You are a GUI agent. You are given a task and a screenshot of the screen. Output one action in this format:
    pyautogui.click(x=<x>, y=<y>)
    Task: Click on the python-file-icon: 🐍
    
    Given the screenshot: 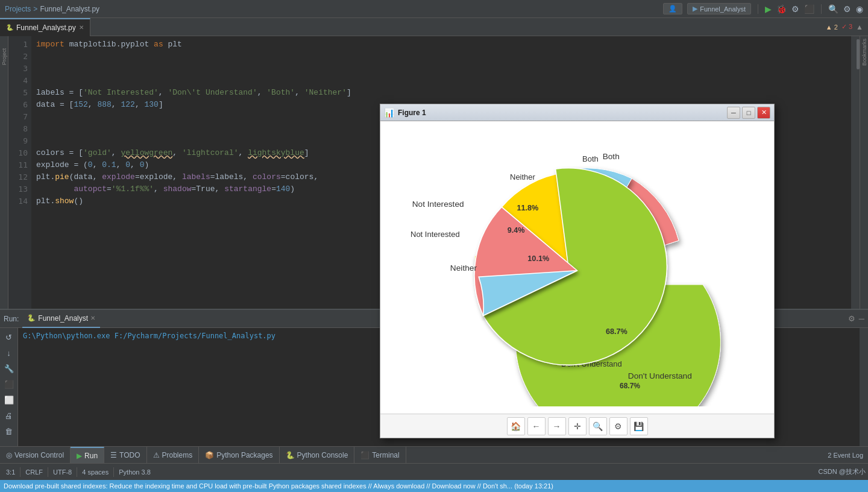 What is the action you would take?
    pyautogui.click(x=10, y=28)
    